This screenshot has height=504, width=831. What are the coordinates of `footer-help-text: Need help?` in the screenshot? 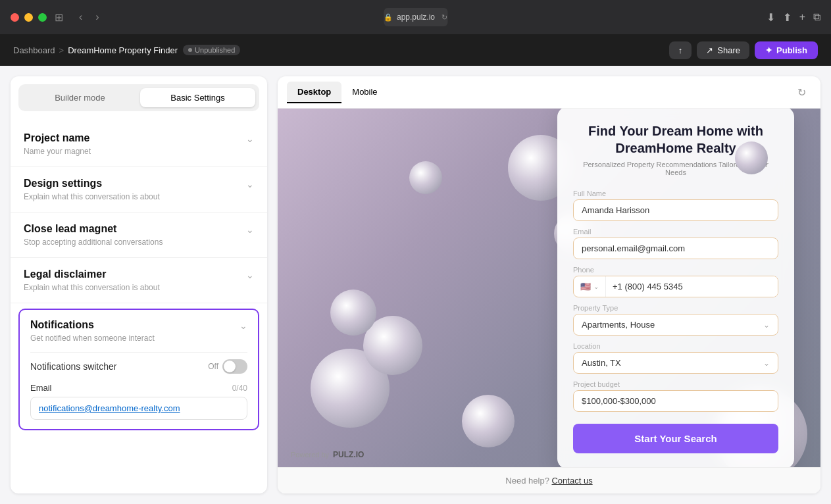 It's located at (528, 480).